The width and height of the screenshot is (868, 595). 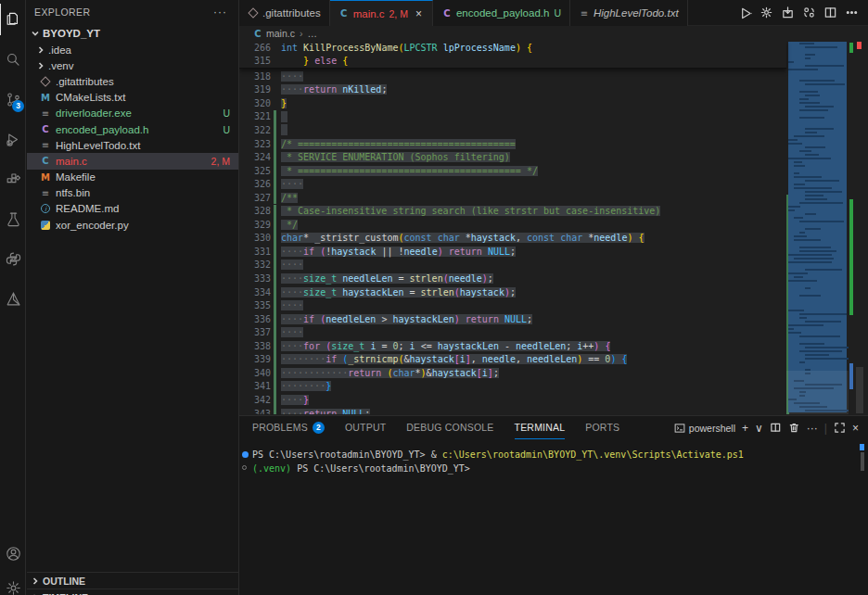 I want to click on file-row-ntfs-bin: ≡ntfs.bin, so click(x=133, y=193).